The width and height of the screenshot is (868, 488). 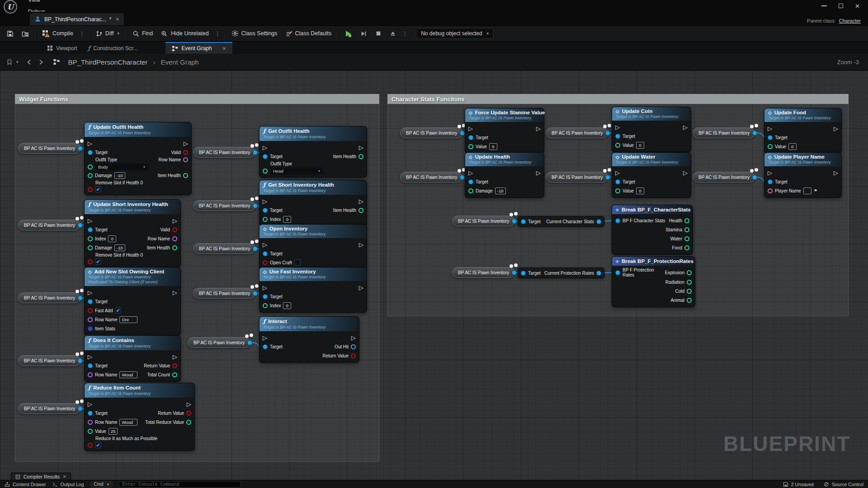 What do you see at coordinates (857, 6) in the screenshot?
I see `close-button: ✕` at bounding box center [857, 6].